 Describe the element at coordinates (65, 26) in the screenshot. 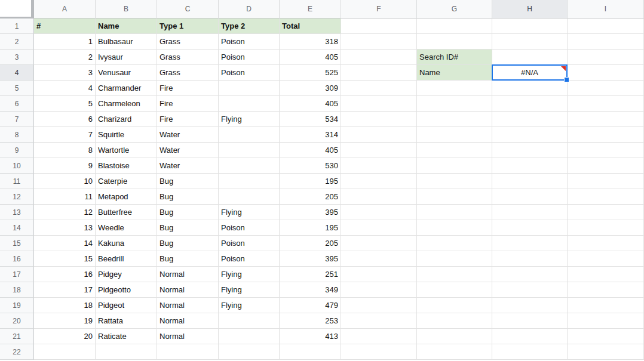

I see `cell-A1: #` at that location.